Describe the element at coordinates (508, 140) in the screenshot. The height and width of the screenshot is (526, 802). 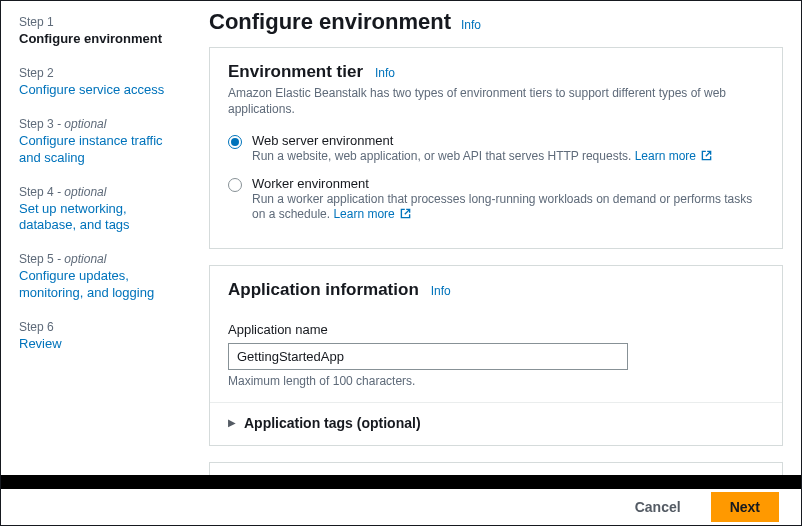
I see `tier-option-title: Web server environment` at that location.